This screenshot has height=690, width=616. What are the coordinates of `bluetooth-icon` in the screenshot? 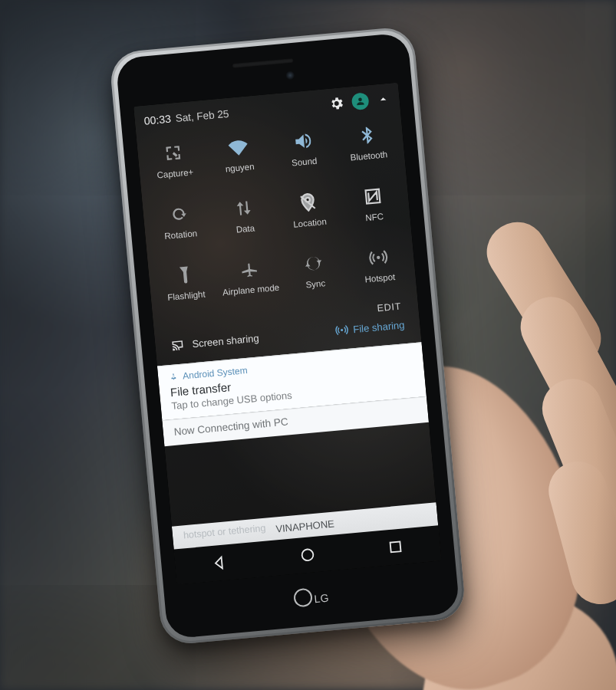 It's located at (367, 135).